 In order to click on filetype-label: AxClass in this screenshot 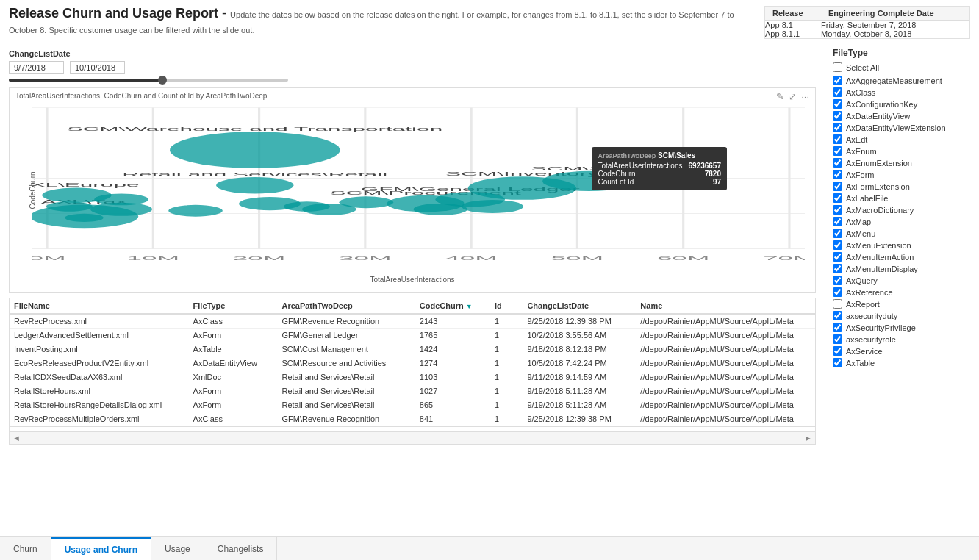, I will do `click(861, 93)`.